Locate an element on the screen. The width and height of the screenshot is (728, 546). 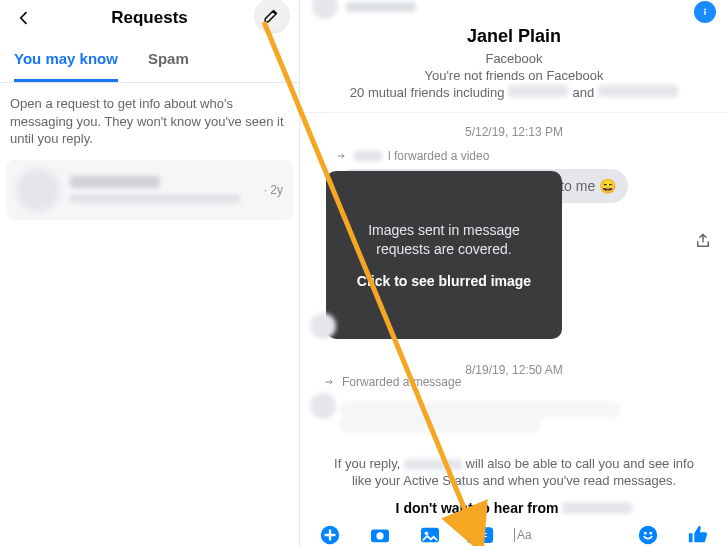
mutual-and: and is located at coordinates (583, 92).